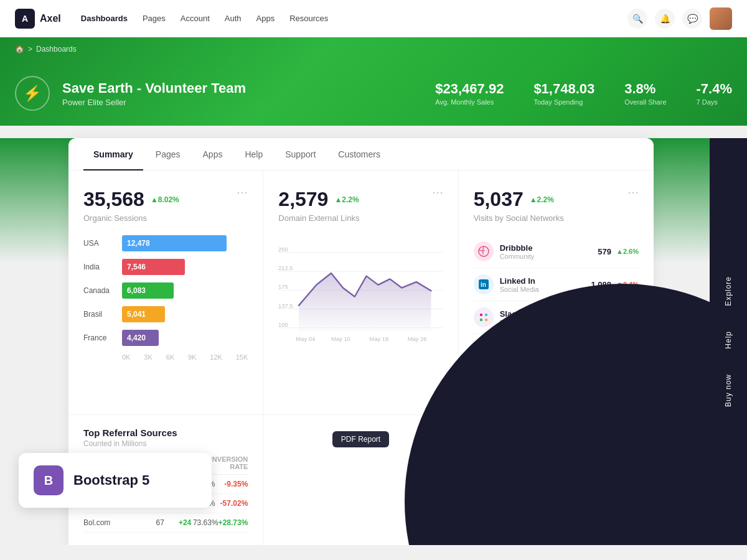 Image resolution: width=747 pixels, height=560 pixels. I want to click on social-text-linkedin: Linked In Social Media, so click(519, 285).